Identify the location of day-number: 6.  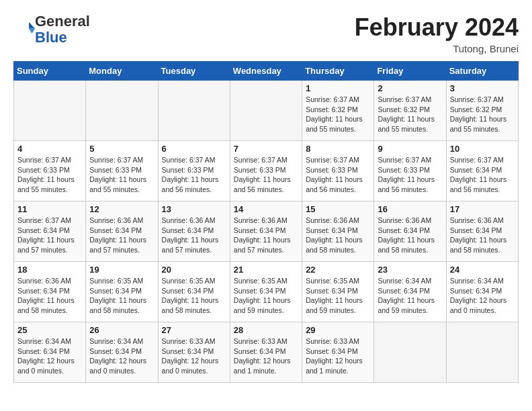
(194, 149).